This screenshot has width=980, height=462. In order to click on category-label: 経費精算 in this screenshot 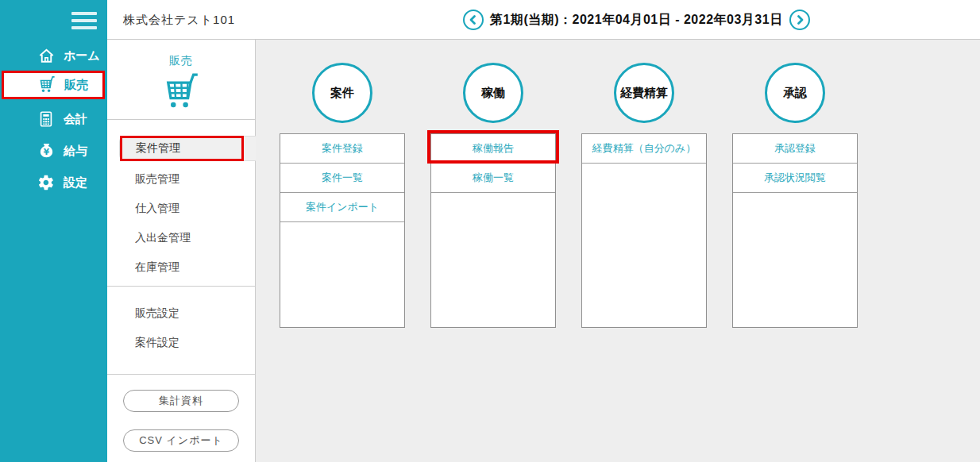, I will do `click(644, 94)`.